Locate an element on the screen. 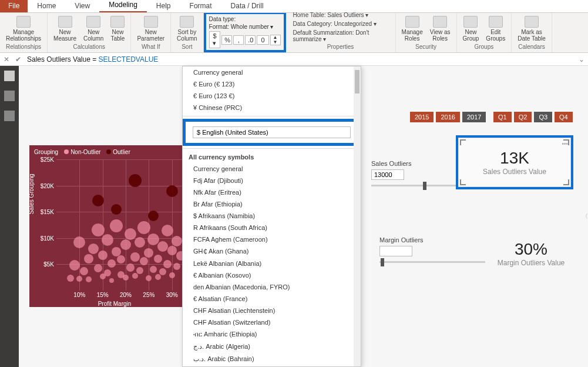  commit-formula-icon: ✔ is located at coordinates (18, 59).